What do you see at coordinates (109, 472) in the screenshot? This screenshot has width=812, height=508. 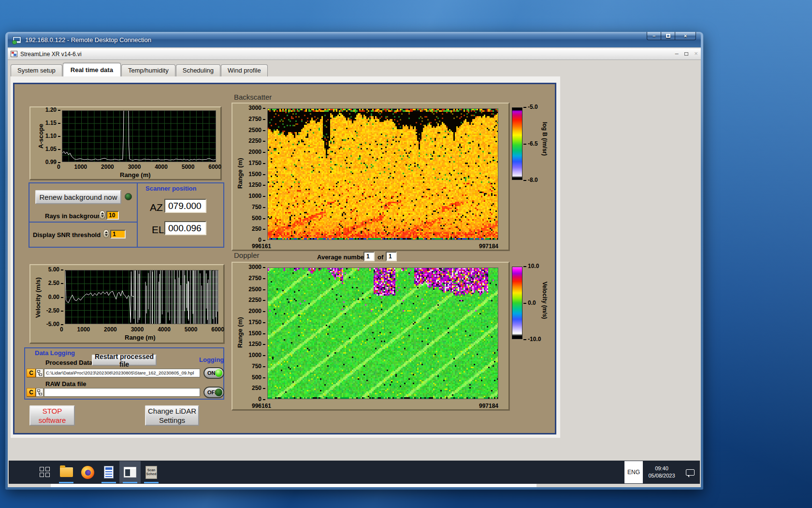 I see `document-app-button` at bounding box center [109, 472].